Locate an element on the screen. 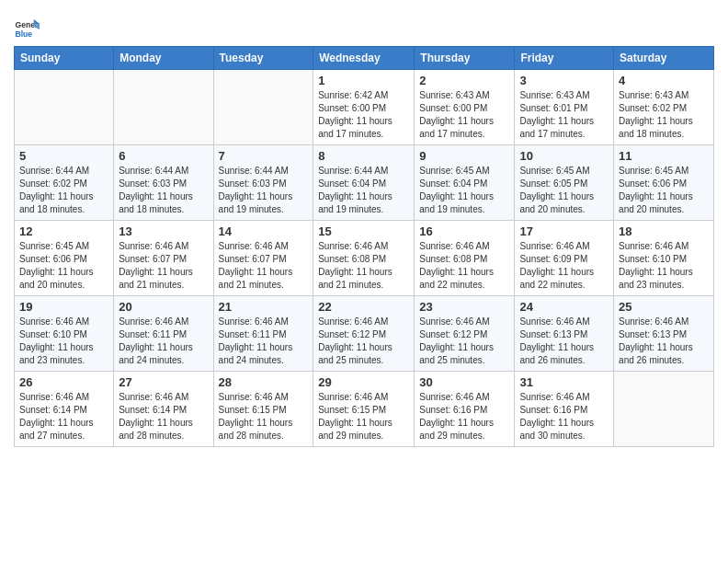 This screenshot has width=728, height=563. day-number: 3 is located at coordinates (564, 81).